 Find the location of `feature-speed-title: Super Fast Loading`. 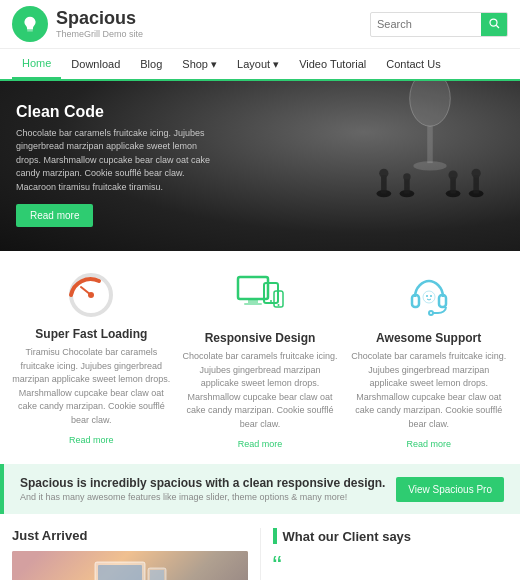

feature-speed-title: Super Fast Loading is located at coordinates (92, 334).